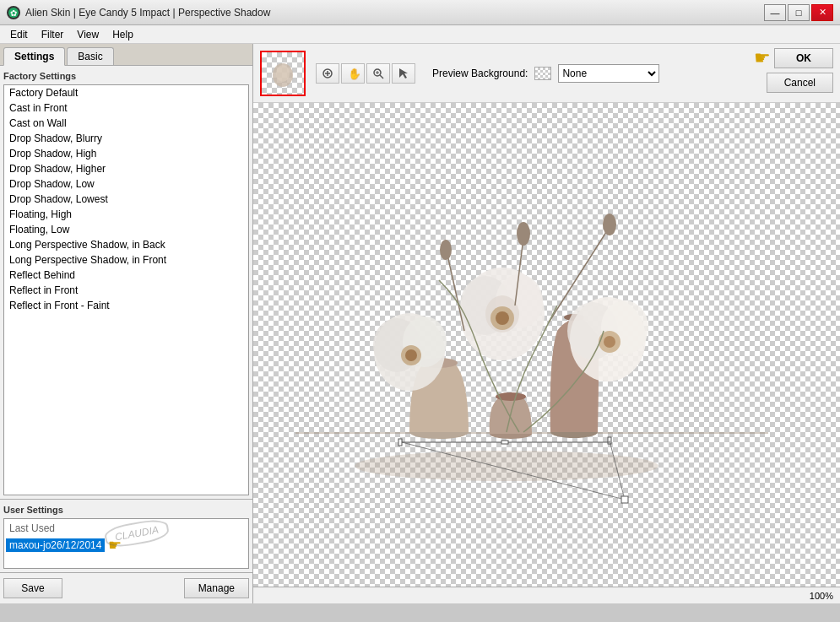 The width and height of the screenshot is (840, 622). Describe the element at coordinates (127, 184) in the screenshot. I see `list-item: Drop Shadow, Low` at that location.